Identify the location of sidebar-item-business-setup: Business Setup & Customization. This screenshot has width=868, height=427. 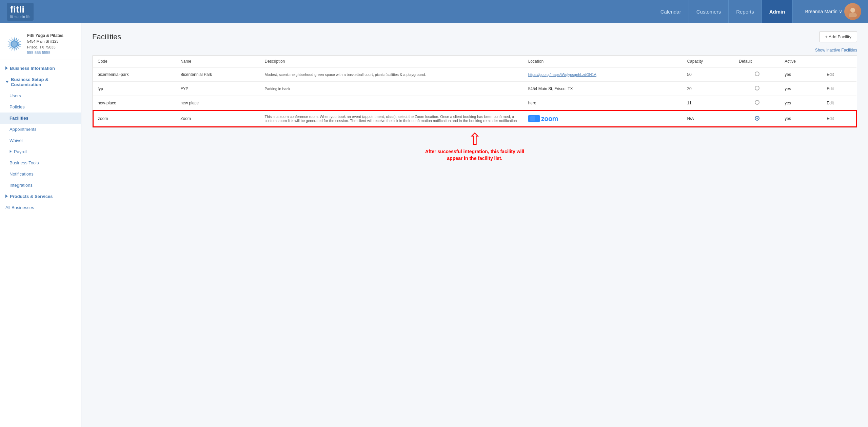
(41, 82).